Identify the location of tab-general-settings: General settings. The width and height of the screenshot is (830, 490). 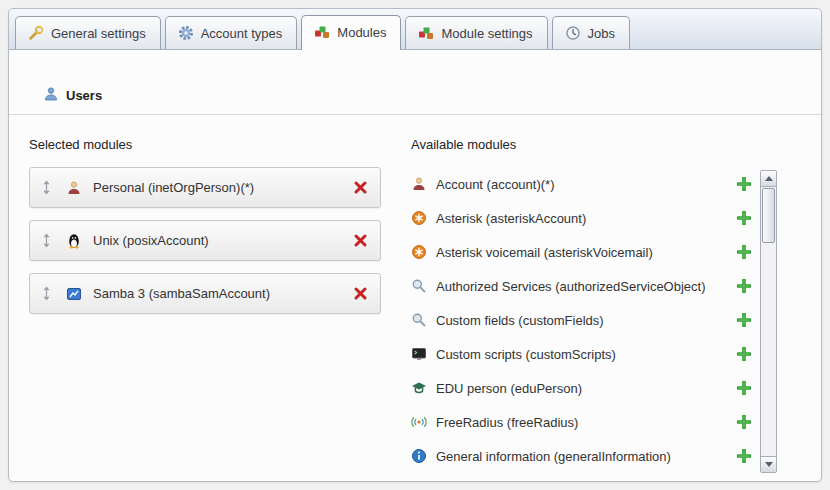
(88, 32).